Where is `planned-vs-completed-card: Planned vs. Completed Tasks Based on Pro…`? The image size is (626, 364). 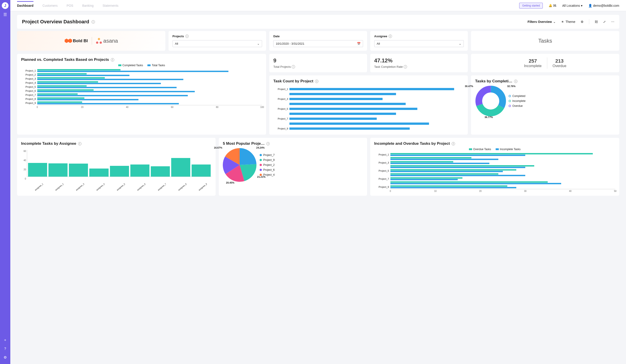 planned-vs-completed-card: Planned vs. Completed Tasks Based on Pro… is located at coordinates (142, 94).